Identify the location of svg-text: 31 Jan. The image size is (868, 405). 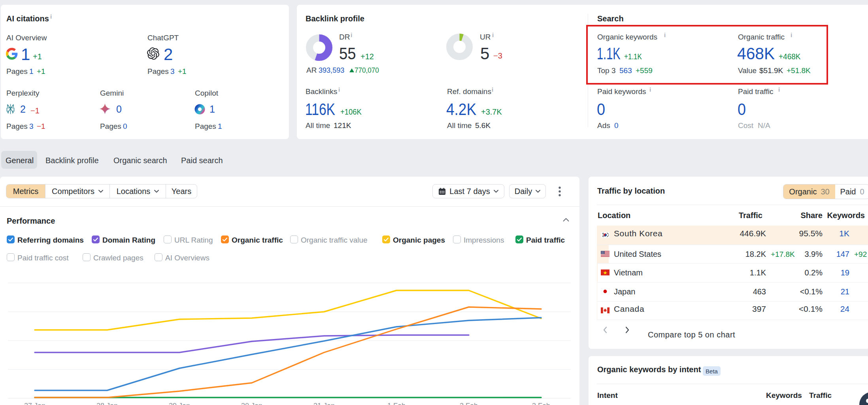
(324, 403).